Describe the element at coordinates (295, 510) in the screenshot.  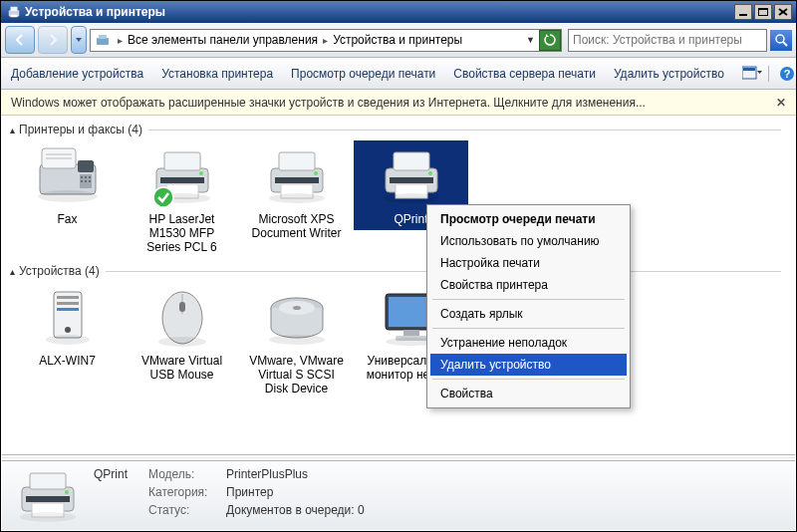
I see `details-status-value: Документов в очереди: 0` at that location.